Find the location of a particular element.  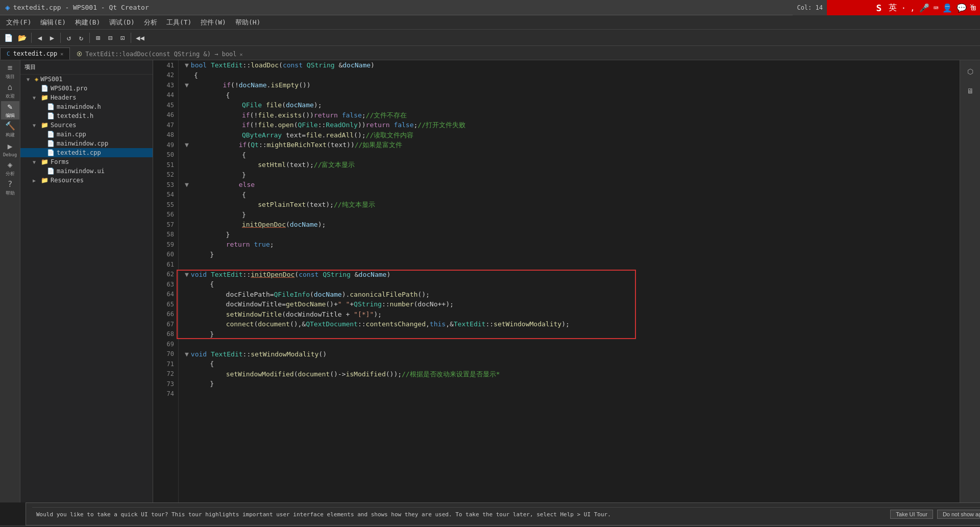

ln-41: 41 is located at coordinates (165, 65).